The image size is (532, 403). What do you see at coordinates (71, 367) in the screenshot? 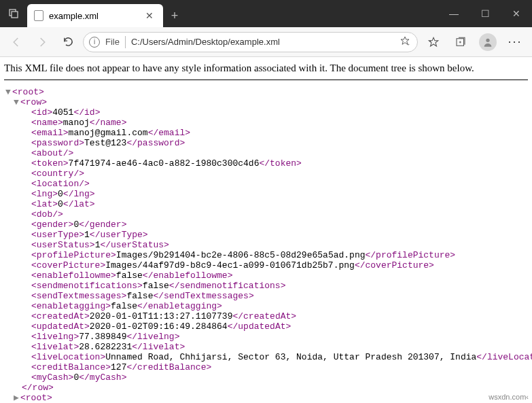
I see `xml-tag: <creditBalance>` at bounding box center [71, 367].